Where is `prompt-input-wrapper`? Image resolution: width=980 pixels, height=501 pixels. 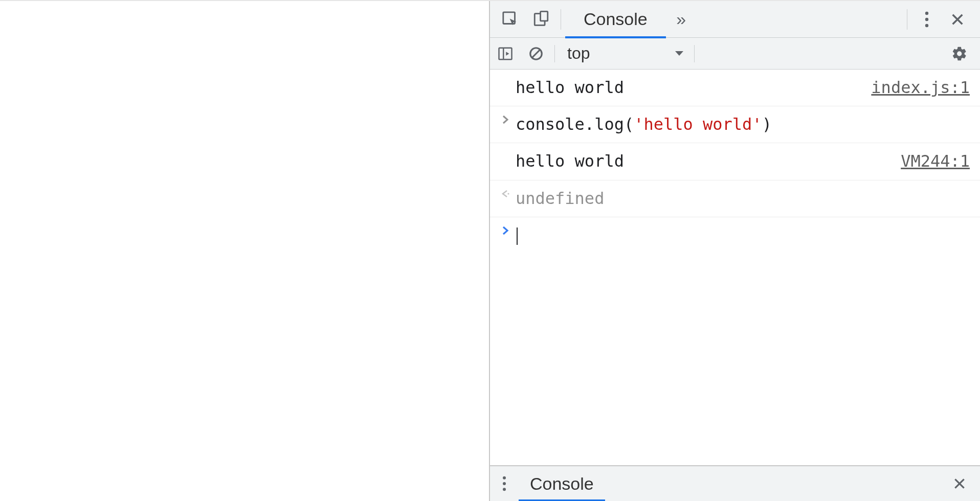 prompt-input-wrapper is located at coordinates (743, 235).